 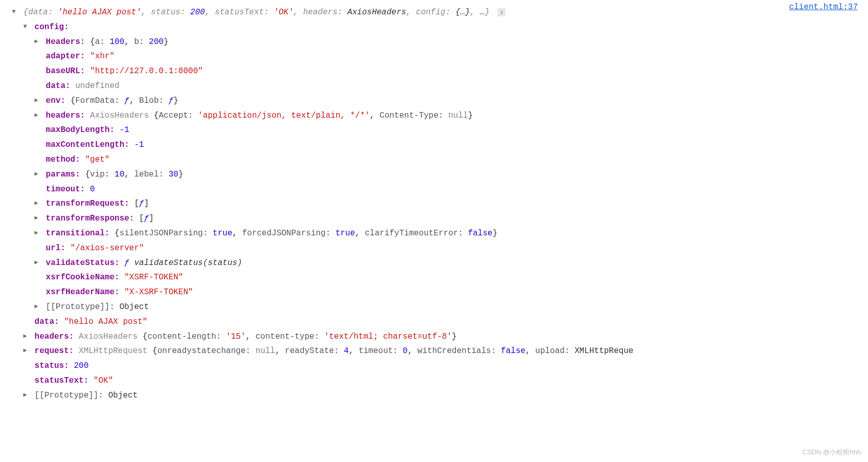 I want to click on xsrfcookiename-row: ▶ xsrfCookieName: "XSRF-TOKEN", so click(x=434, y=277).